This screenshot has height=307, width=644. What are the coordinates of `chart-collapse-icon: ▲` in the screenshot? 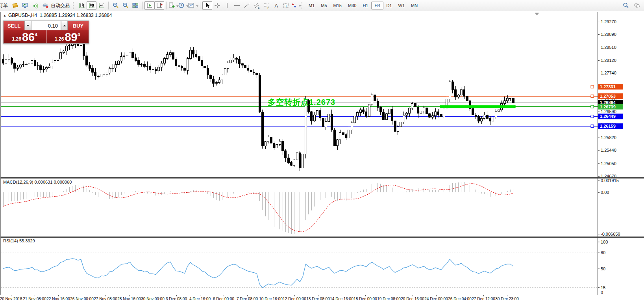 It's located at (5, 16).